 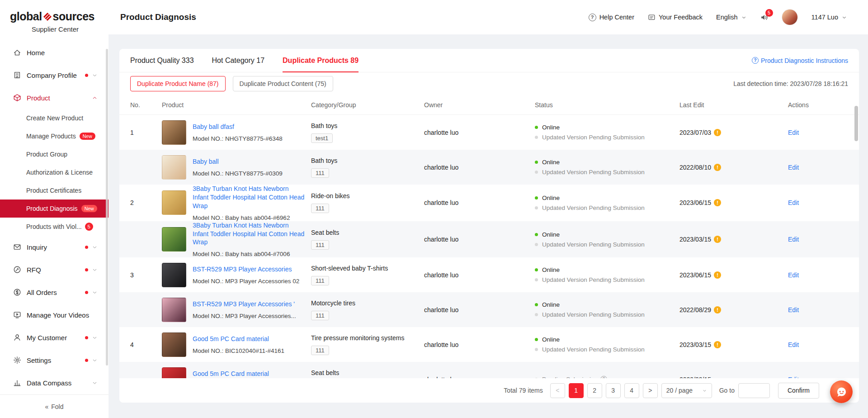 I want to click on help-icon: ?, so click(x=592, y=17).